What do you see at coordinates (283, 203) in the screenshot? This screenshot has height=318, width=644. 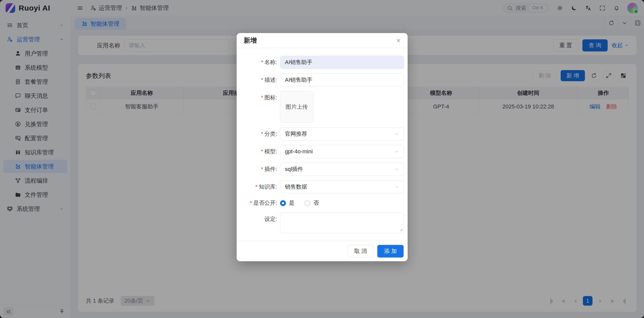 I see `radio-selected-icon` at bounding box center [283, 203].